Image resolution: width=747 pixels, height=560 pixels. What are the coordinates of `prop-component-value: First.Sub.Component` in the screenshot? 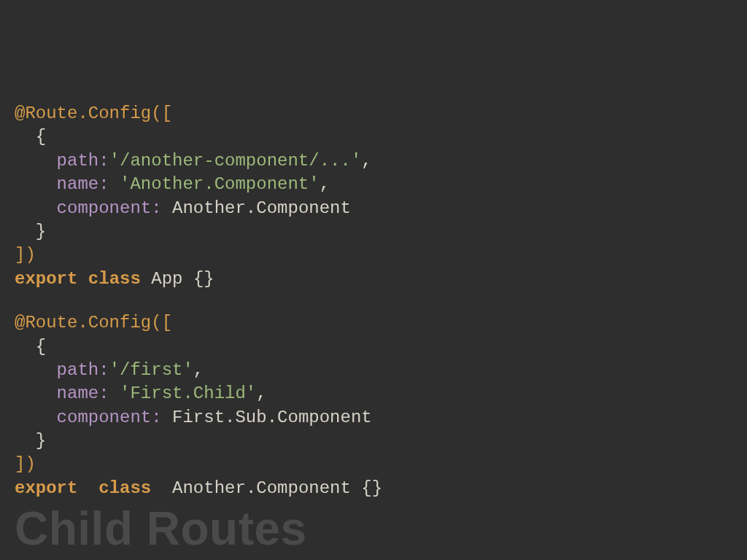 It's located at (272, 417).